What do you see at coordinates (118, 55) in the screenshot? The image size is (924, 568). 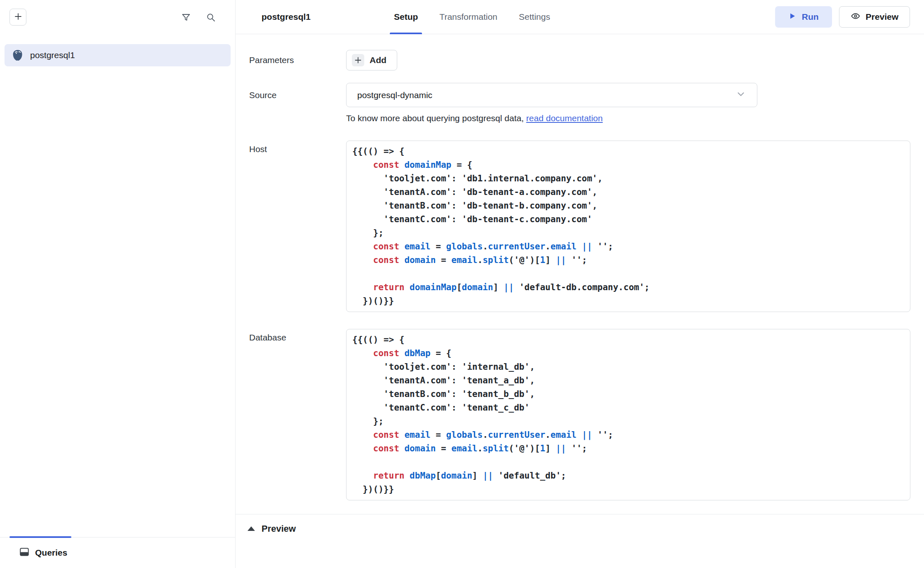 I see `query-list-item-postgresql1: postgresql1` at bounding box center [118, 55].